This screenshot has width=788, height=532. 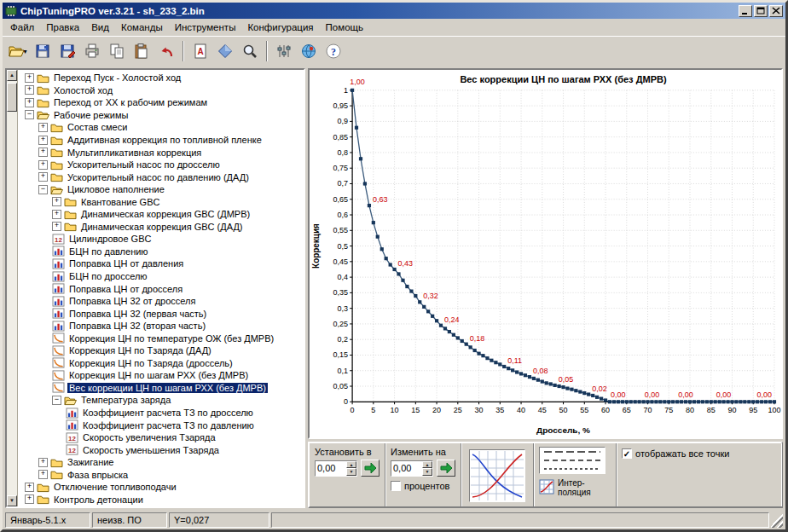 I want to click on tree-item: +Мультипликативная коррекция, so click(x=160, y=152).